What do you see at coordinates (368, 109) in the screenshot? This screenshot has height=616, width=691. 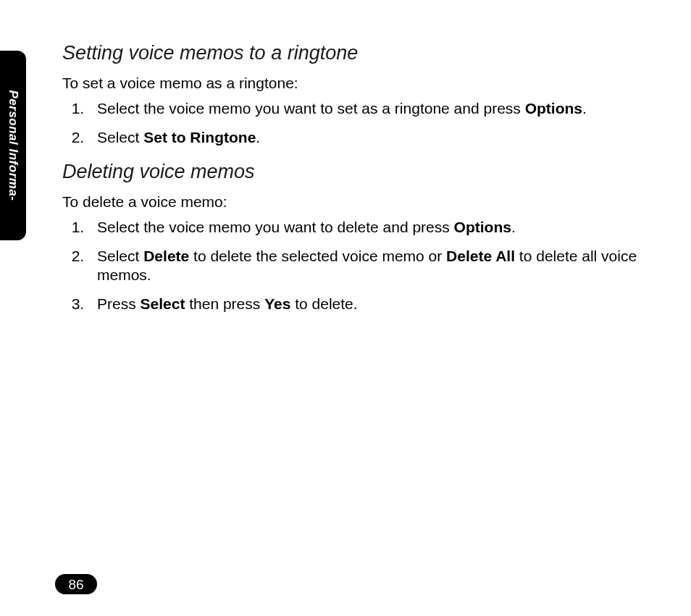 I see `step-item: Select the voice memo you want to set as…` at bounding box center [368, 109].